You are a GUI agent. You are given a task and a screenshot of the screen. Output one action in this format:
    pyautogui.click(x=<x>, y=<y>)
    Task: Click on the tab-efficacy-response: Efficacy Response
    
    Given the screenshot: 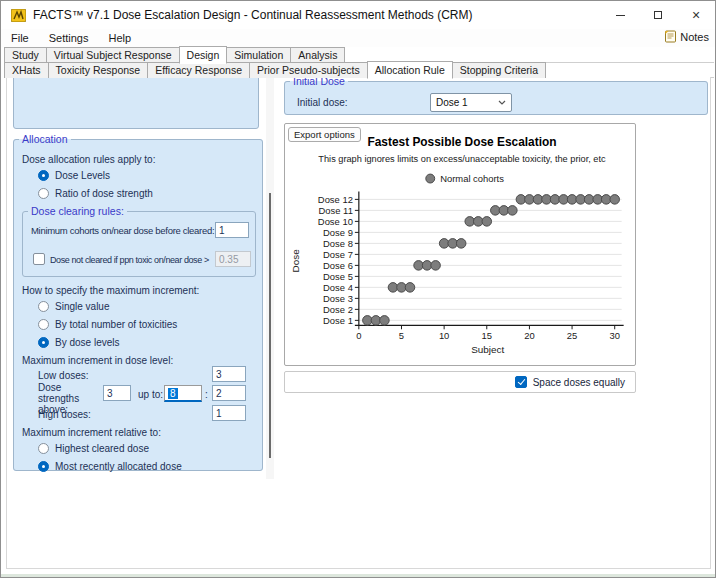 What is the action you would take?
    pyautogui.click(x=198, y=70)
    